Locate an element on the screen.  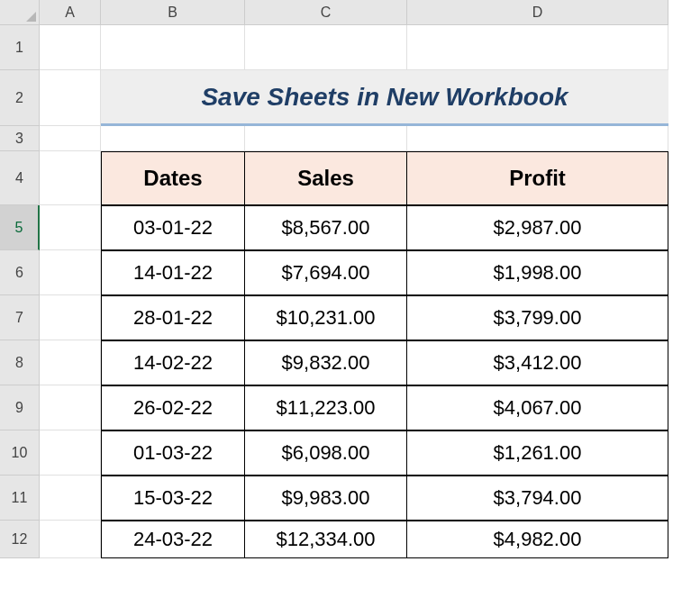
table-cell-profit: $4,982.00 is located at coordinates (538, 539).